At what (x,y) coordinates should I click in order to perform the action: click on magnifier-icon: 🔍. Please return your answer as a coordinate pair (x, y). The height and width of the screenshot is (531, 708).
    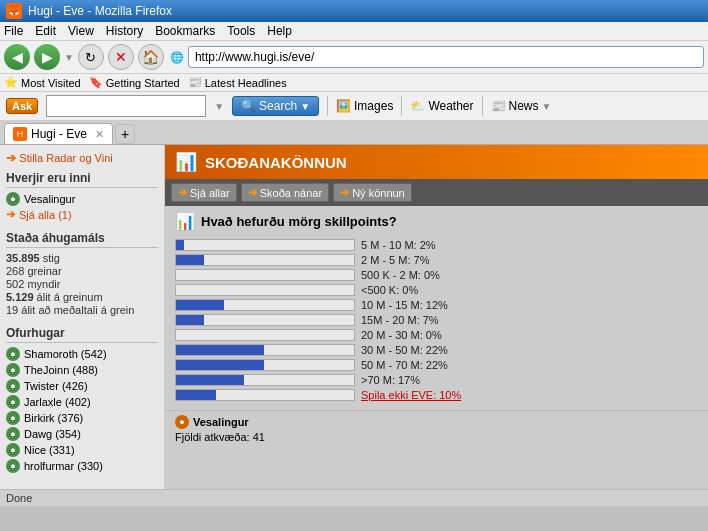
    Looking at the image, I should click on (248, 106).